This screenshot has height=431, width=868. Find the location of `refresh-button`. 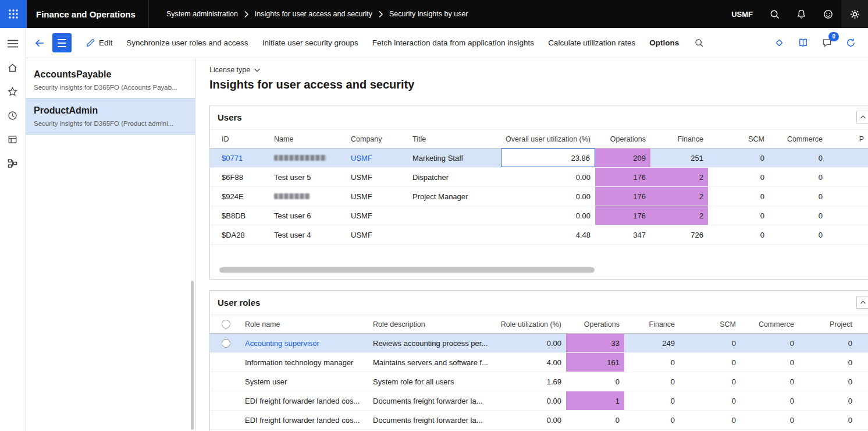

refresh-button is located at coordinates (851, 43).